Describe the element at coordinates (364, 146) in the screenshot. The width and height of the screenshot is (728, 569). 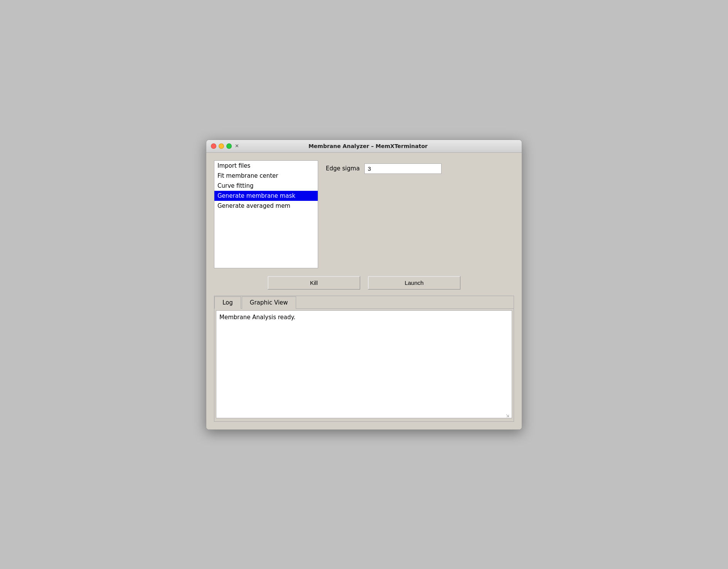
I see `titlebar: ✕ Membrane Analyzer – MemXTerminator` at that location.